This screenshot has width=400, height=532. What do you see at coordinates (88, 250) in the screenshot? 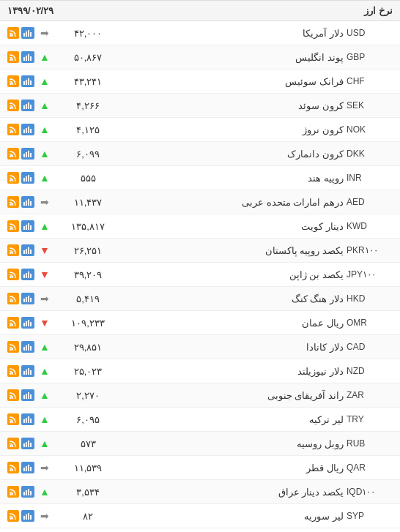
I see `currency-value: ۲۶,۲۵۱` at bounding box center [88, 250].